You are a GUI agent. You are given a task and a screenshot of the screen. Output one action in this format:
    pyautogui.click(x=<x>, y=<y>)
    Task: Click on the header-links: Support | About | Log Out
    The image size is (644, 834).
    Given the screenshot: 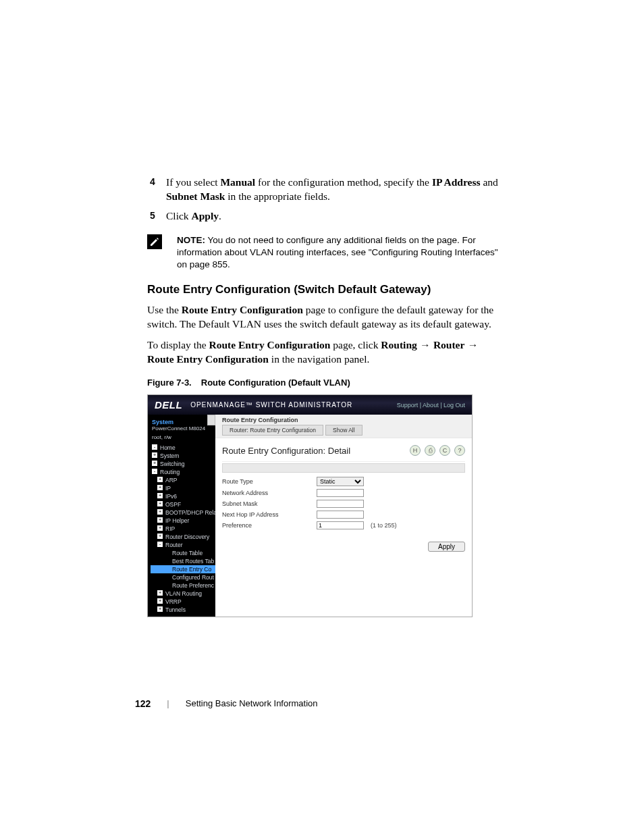 What is the action you would take?
    pyautogui.click(x=431, y=405)
    